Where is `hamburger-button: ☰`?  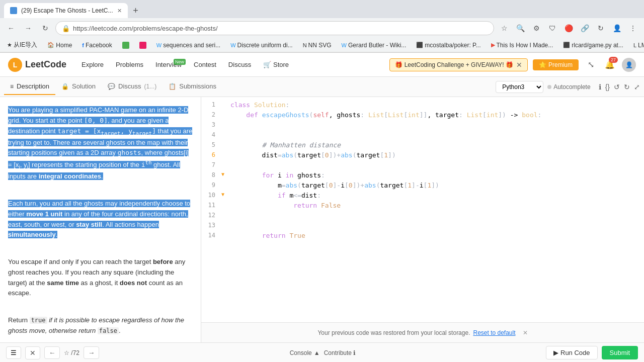 hamburger-button: ☰ is located at coordinates (14, 353).